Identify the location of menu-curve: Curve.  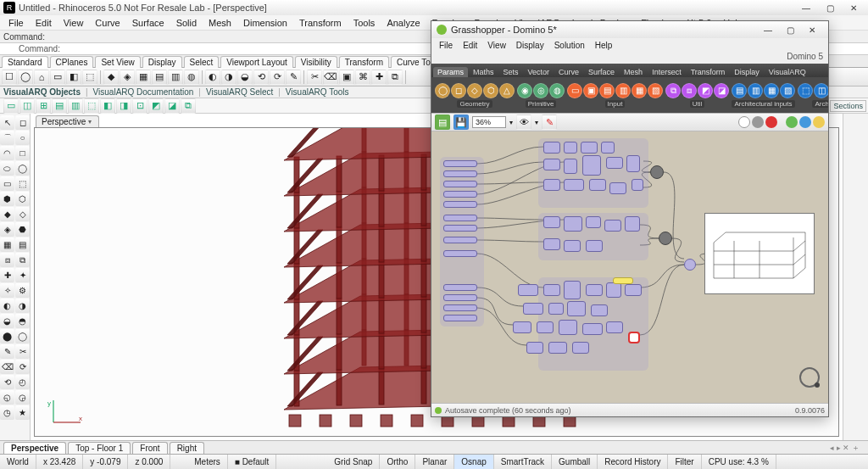
(107, 23).